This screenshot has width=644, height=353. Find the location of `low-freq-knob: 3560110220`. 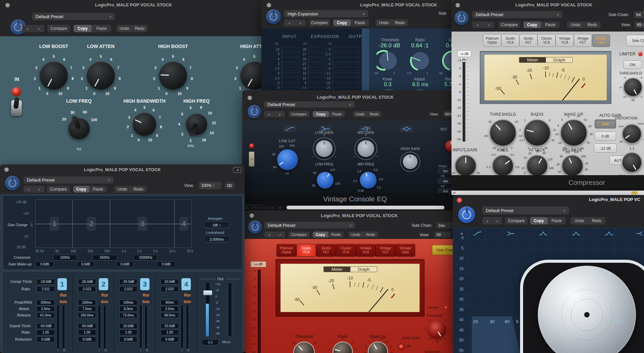

low-freq-knob: 3560110220 is located at coordinates (325, 180).